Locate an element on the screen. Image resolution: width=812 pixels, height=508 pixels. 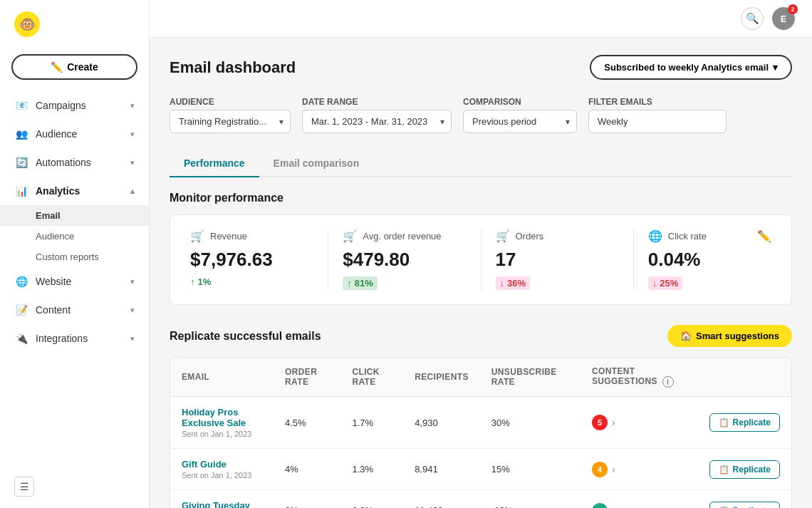
metric-avg-order-header: 🛒 Avg. order revenue is located at coordinates (405, 237).